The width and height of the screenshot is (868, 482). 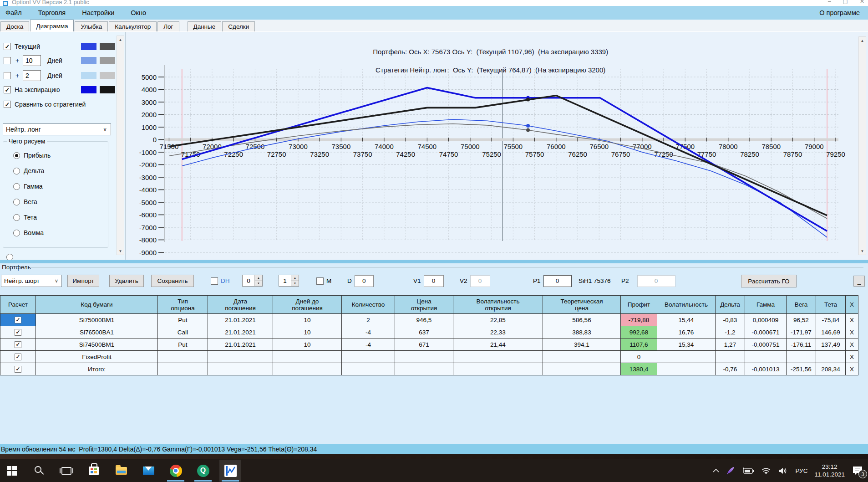 What do you see at coordinates (121, 471) in the screenshot?
I see `file-explorer-button` at bounding box center [121, 471].